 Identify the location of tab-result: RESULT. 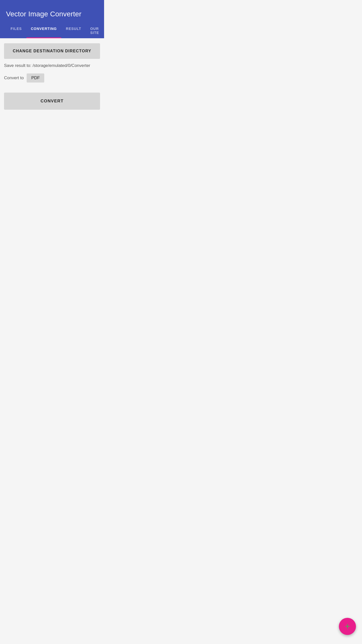
(73, 31).